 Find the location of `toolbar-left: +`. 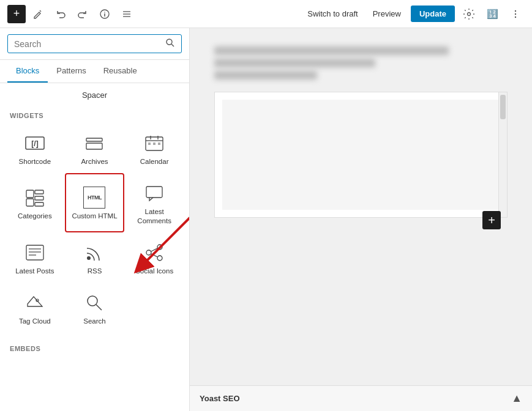

toolbar-left: + is located at coordinates (72, 14).